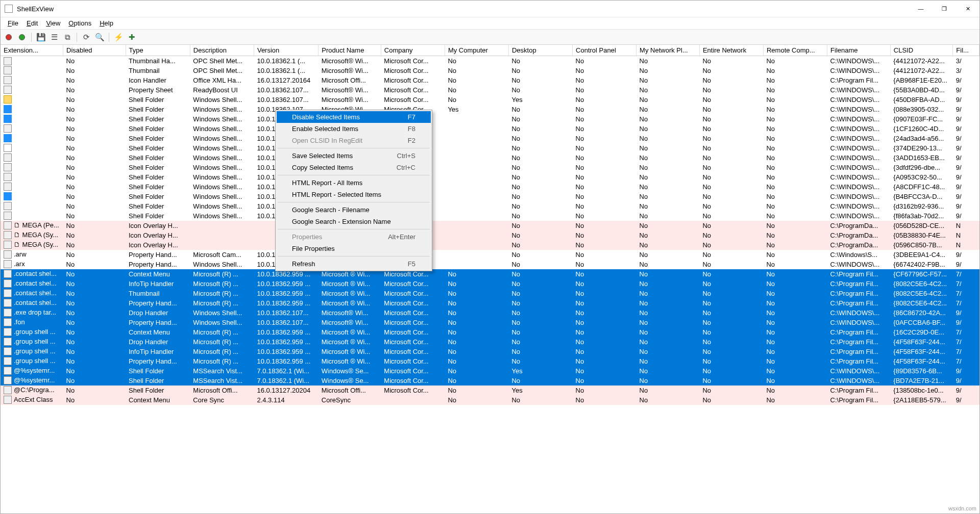 This screenshot has width=980, height=514. Describe the element at coordinates (490, 255) in the screenshot. I see `table-row: .arwNoProperty Hand...Microsoft Cam...10…` at that location.